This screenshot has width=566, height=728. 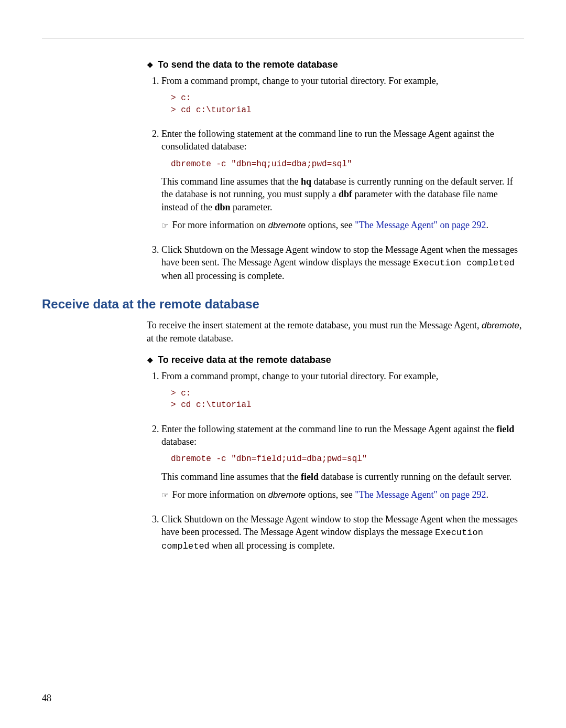 What do you see at coordinates (335, 331) in the screenshot?
I see `intro-para: To receive the insert statement at the r…` at bounding box center [335, 331].